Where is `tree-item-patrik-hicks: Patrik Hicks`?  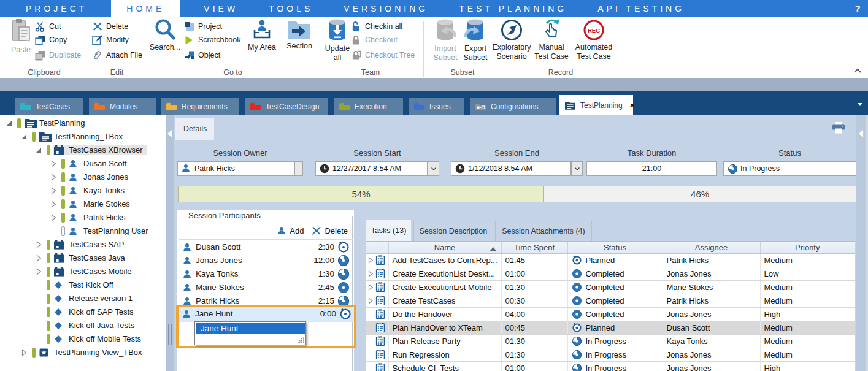 tree-item-patrik-hicks: Patrik Hicks is located at coordinates (83, 218).